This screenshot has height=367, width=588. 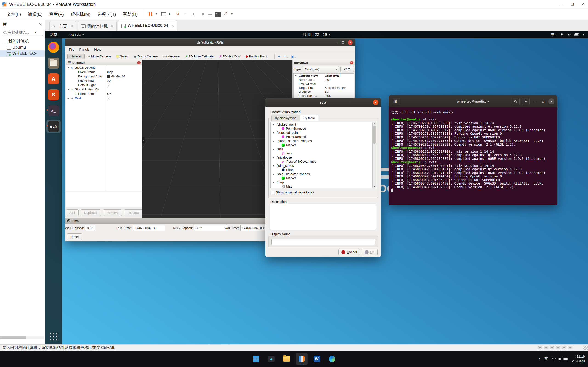 I want to click on search-dropdown-icon: ▼, so click(x=36, y=33).